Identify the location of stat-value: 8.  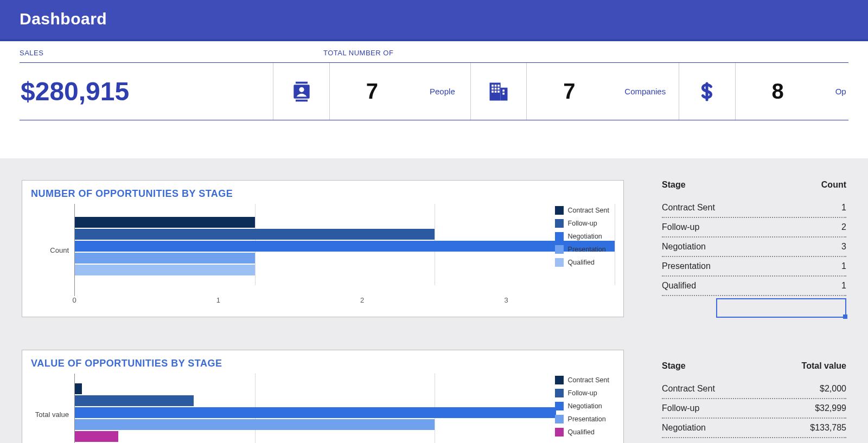
(777, 91).